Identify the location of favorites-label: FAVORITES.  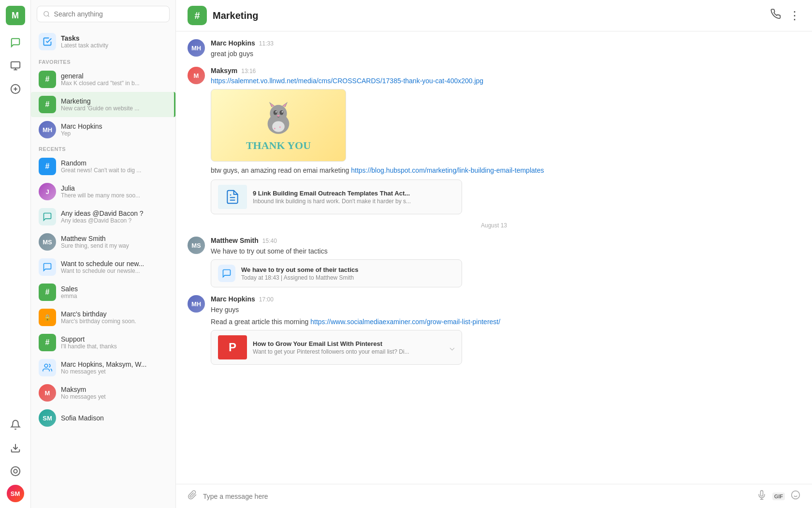
(103, 61).